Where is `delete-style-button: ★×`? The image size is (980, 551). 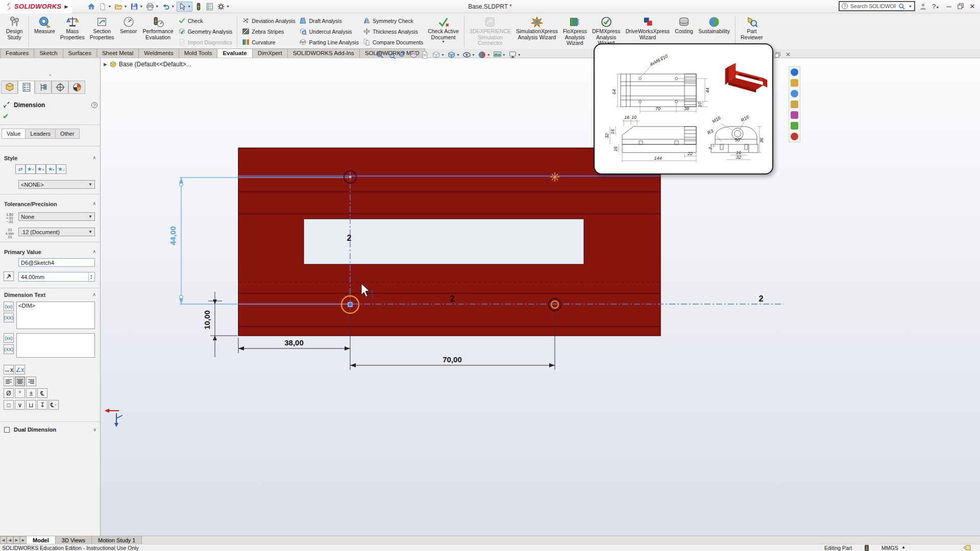 delete-style-button: ★× is located at coordinates (41, 169).